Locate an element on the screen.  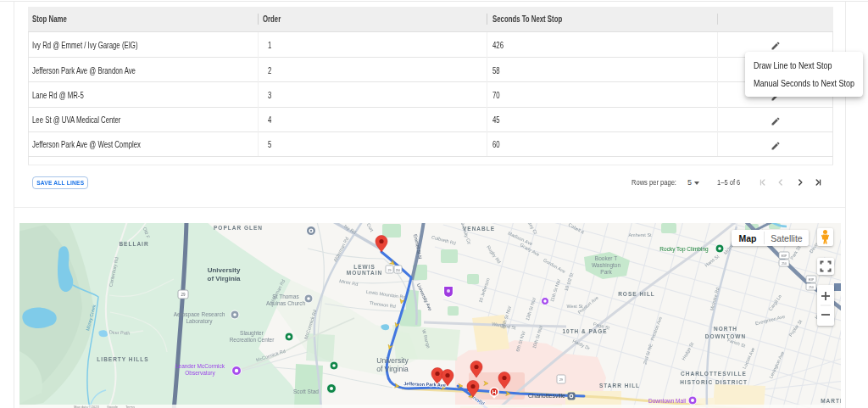
svg-text: BELLAIR is located at coordinates (134, 244).